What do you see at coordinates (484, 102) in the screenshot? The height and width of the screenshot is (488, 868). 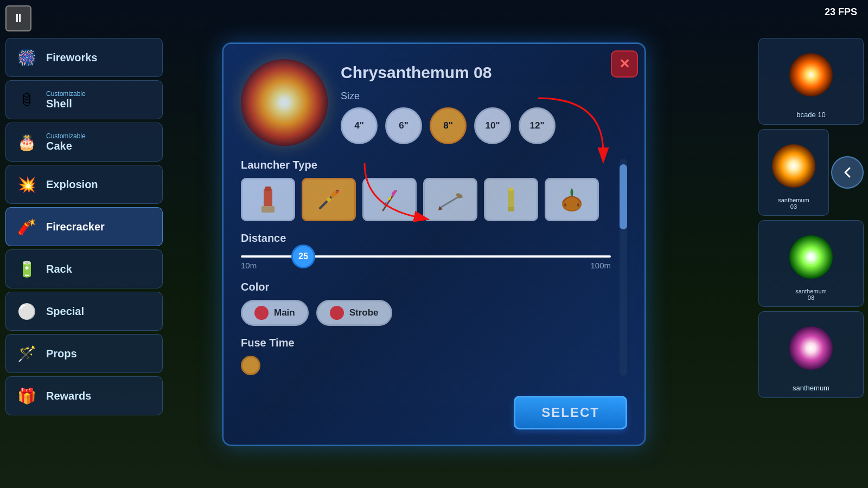 I see `modal-title-section: Chrysanthemum 08 Size 4" 6" 8" 10" 12"` at bounding box center [484, 102].